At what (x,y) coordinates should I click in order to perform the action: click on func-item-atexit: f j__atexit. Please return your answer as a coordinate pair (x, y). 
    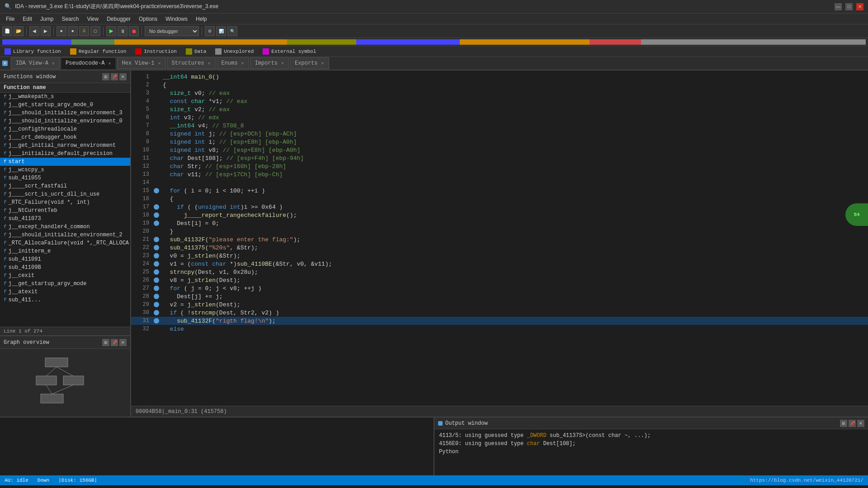
    Looking at the image, I should click on (65, 292).